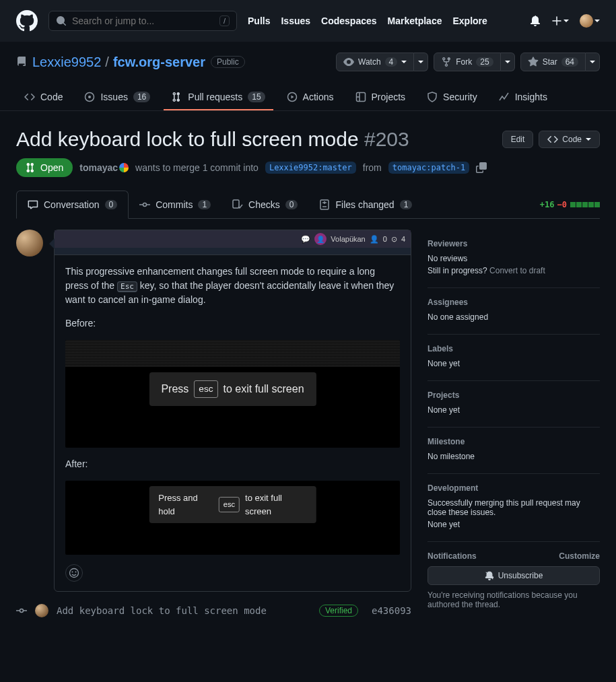 The height and width of the screenshot is (682, 616). What do you see at coordinates (233, 518) in the screenshot?
I see `screenshot-after: 💬 👤 Volapükan 👤0 ⊙4 Press and hold esc` at bounding box center [233, 518].